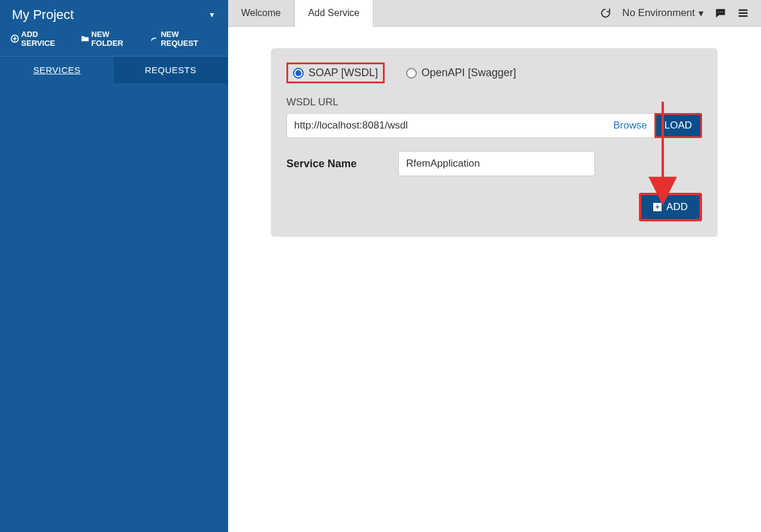 The height and width of the screenshot is (532, 761). I want to click on add-button-label: ADD, so click(677, 207).